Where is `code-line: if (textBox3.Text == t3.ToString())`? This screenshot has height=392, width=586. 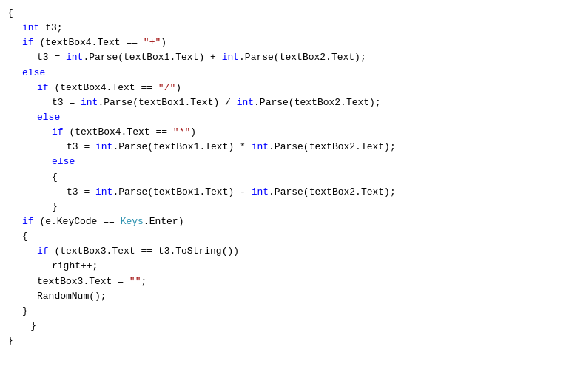
code-line: if (textBox3.Text == t3.ToString()) is located at coordinates (293, 251).